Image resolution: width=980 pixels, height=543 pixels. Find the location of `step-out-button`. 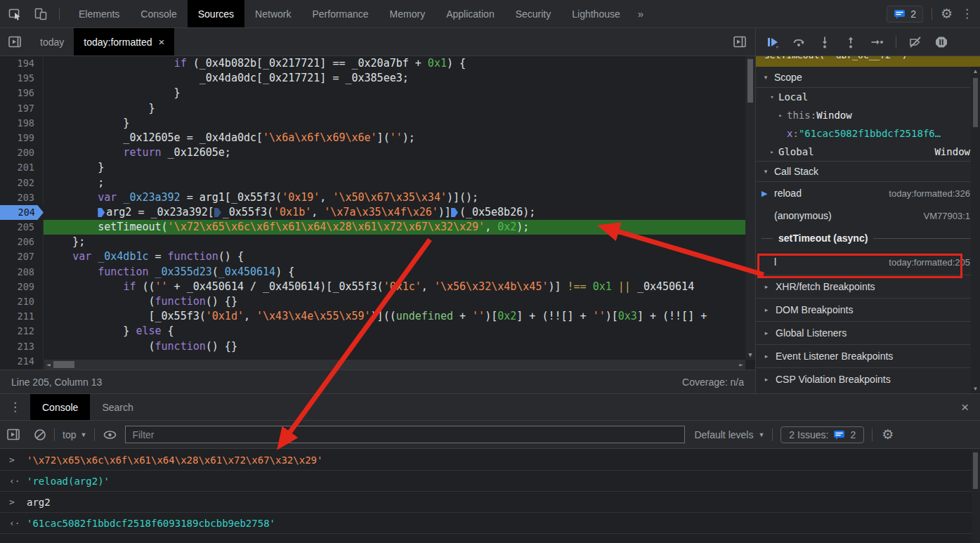

step-out-button is located at coordinates (851, 42).